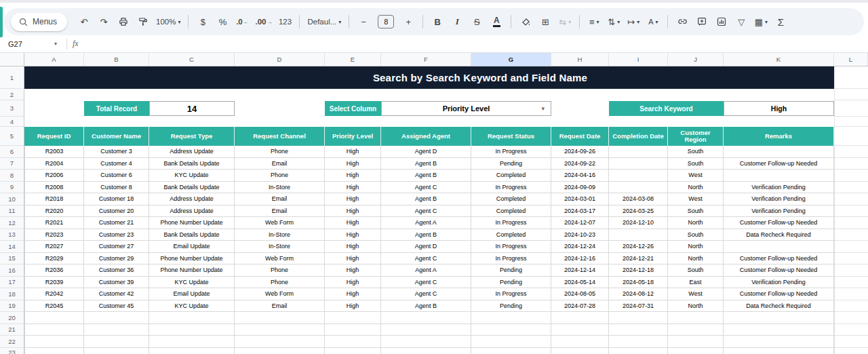 The width and height of the screenshot is (868, 354). Describe the element at coordinates (426, 152) in the screenshot. I see `cell: Agent D` at that location.